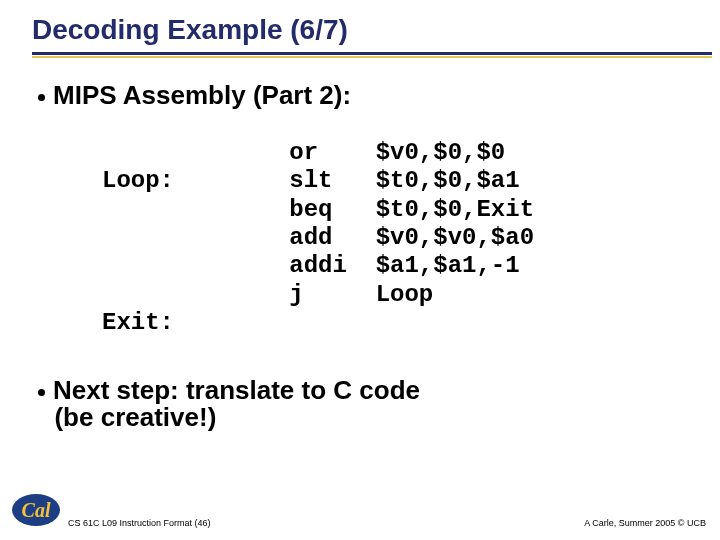 This screenshot has height=540, width=720. I want to click on bullet-text-1: MIPS Assembly (Part 2):, so click(202, 95).